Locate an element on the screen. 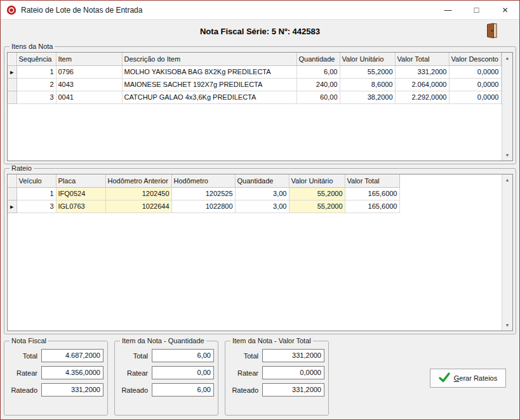 The height and width of the screenshot is (420, 520). item-valor-total-ratear-field: 0,0000 is located at coordinates (293, 373).